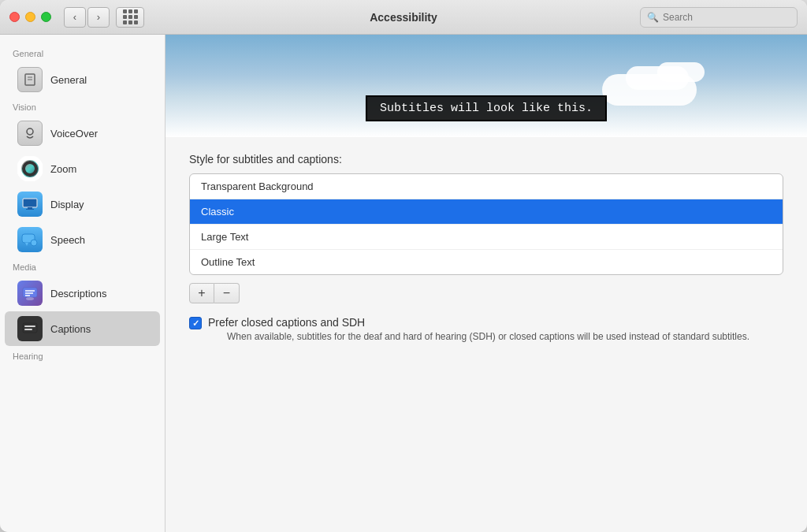 Image resolution: width=807 pixels, height=532 pixels. I want to click on checkbox-checkmark: ✓, so click(195, 323).